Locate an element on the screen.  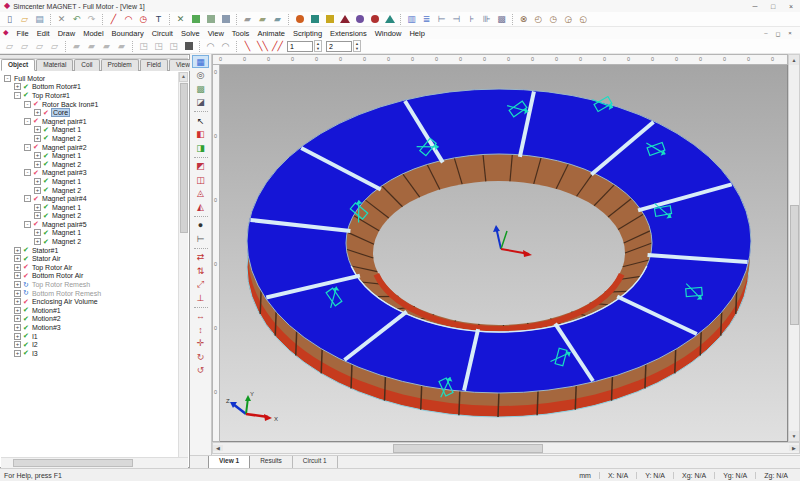
select-vertex-icon: ◫ is located at coordinates (200, 180).